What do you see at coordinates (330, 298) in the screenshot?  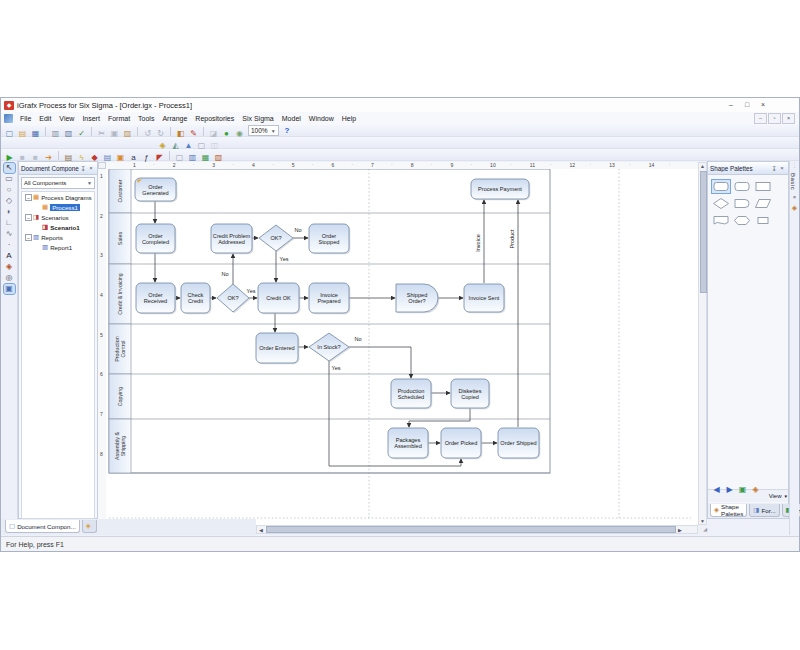 I see `node-invoice-prepared: InvoicePrepared` at bounding box center [330, 298].